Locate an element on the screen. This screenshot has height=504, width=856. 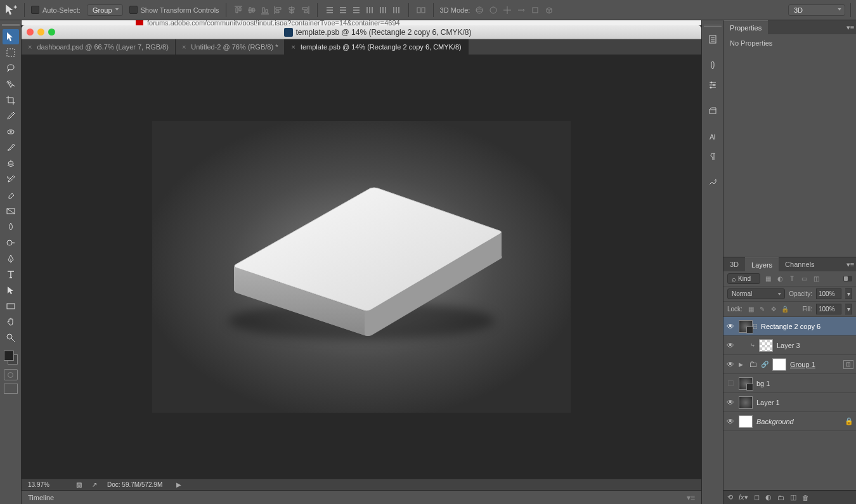
layer-fx-icon: ◫ is located at coordinates (848, 365).